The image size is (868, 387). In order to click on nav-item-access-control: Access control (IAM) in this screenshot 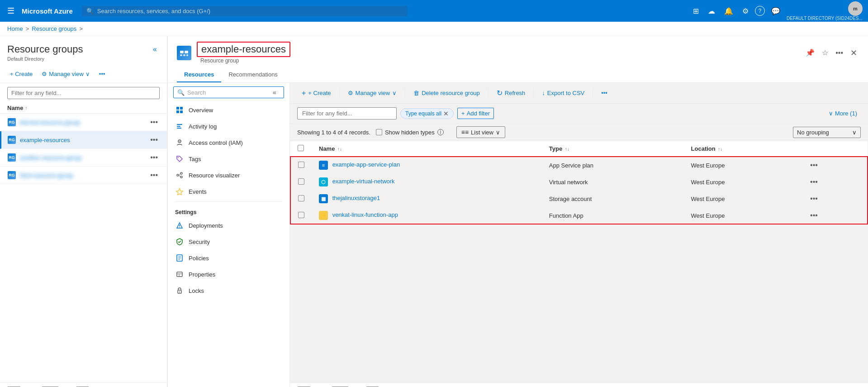, I will do `click(229, 143)`.